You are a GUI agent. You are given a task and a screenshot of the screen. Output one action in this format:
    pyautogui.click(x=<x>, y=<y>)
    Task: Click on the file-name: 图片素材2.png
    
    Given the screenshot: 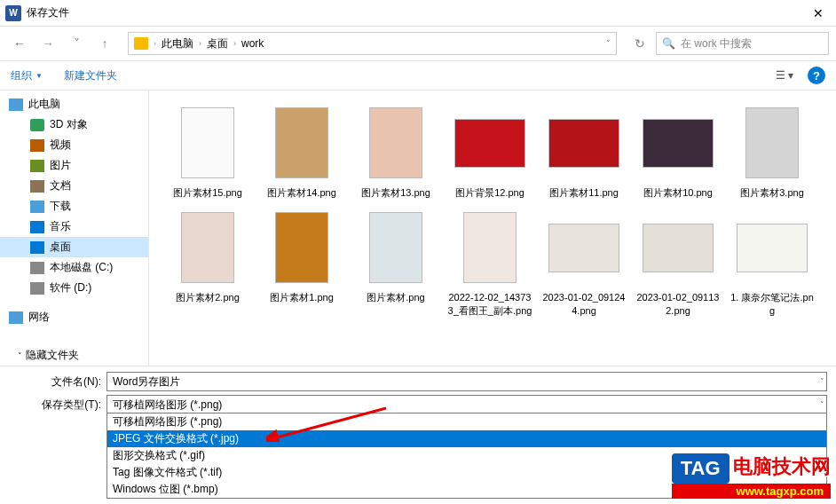 What is the action you would take?
    pyautogui.click(x=208, y=297)
    